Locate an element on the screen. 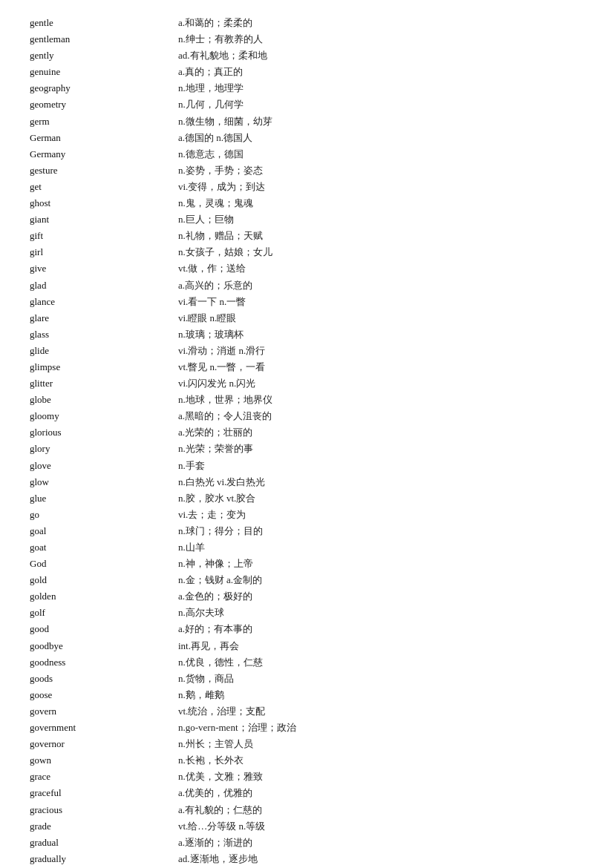 The height and width of the screenshot is (868, 614). definition-cell: a.优美的，优雅的 is located at coordinates (382, 793).